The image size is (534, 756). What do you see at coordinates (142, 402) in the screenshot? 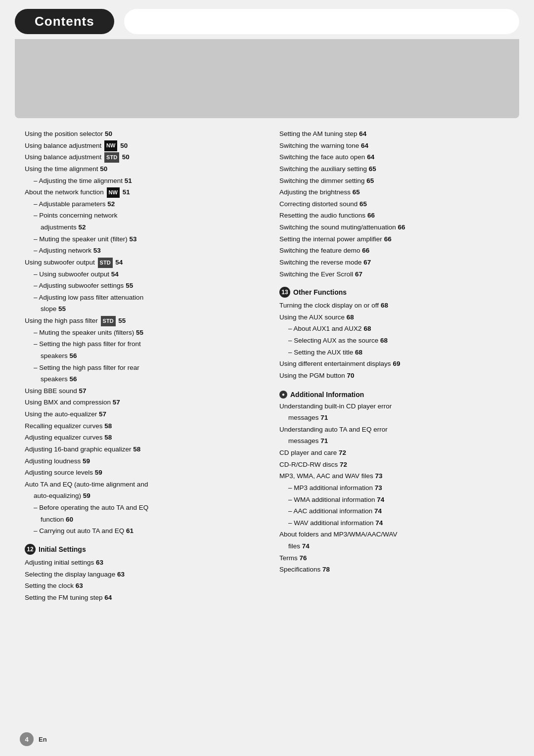
I see `toc-entry: Using BMX and compression 57` at bounding box center [142, 402].